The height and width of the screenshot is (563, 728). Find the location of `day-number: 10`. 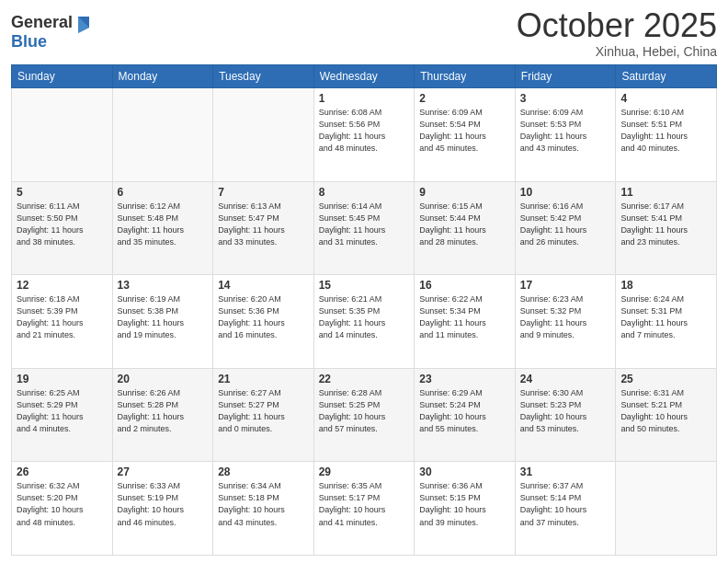

day-number: 10 is located at coordinates (566, 192).